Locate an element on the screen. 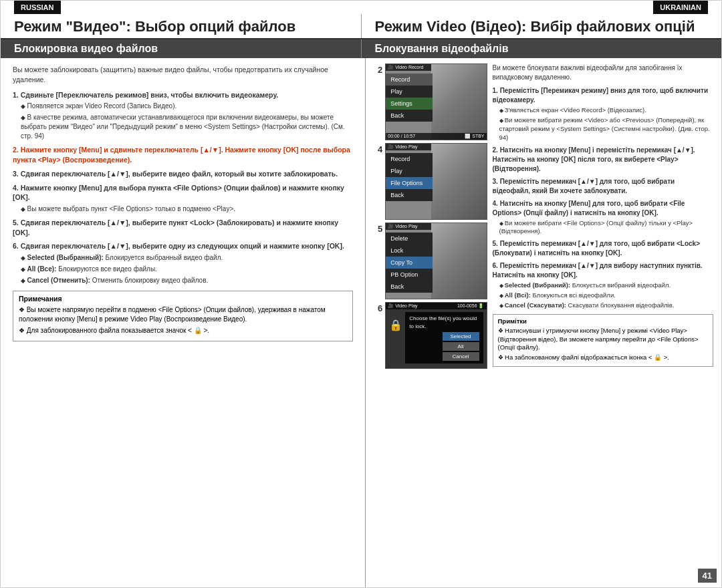  sub-6-3: Cancel (Отменить): Отменить блокировку в… is located at coordinates (187, 281).